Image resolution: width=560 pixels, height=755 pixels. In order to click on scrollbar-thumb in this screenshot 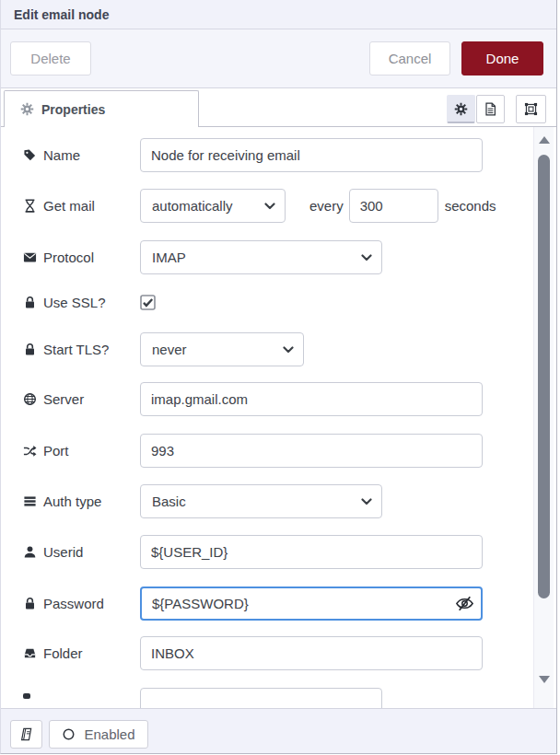, I will do `click(543, 377)`.